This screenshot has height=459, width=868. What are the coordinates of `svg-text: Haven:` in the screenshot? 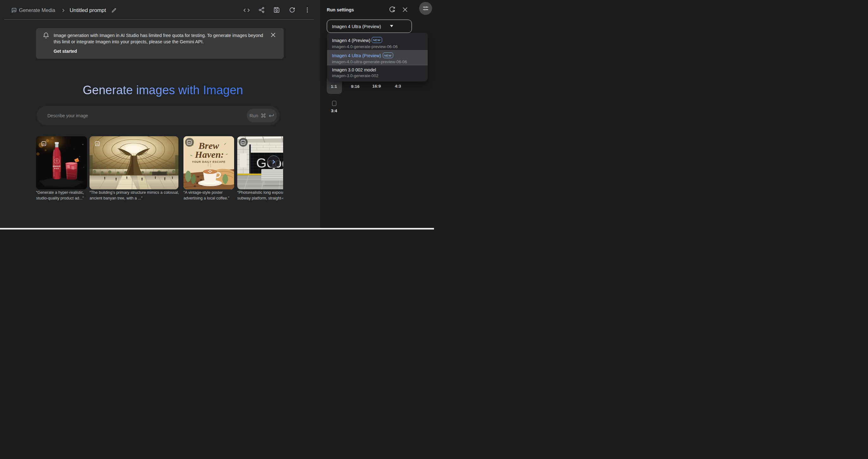 It's located at (209, 154).